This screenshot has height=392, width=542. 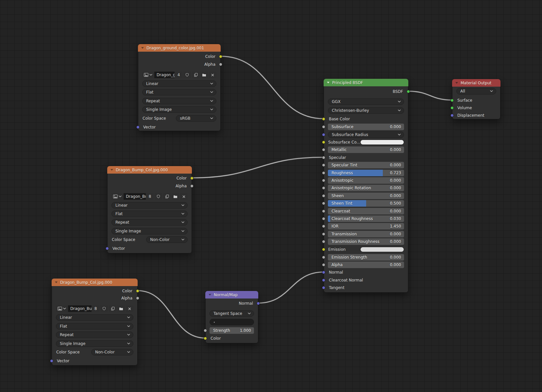 What do you see at coordinates (324, 188) in the screenshot?
I see `socket-anisotropic-rotation-input` at bounding box center [324, 188].